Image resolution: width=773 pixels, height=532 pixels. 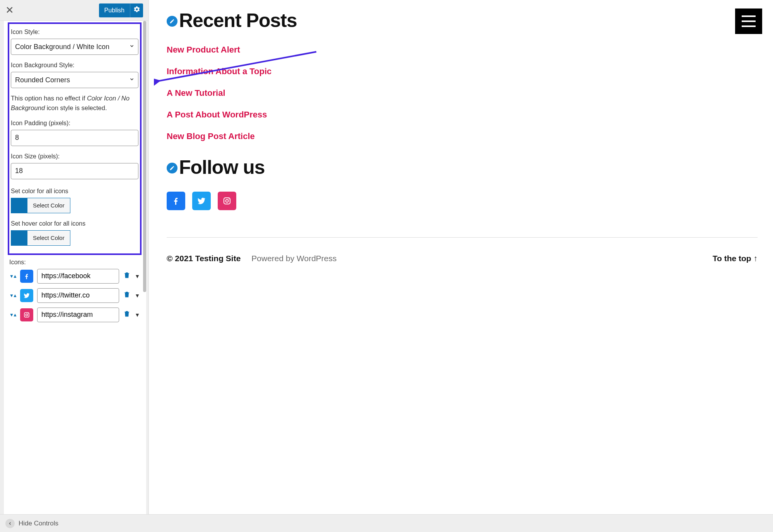 I want to click on set-color-label: Set color for all icons, so click(x=75, y=191).